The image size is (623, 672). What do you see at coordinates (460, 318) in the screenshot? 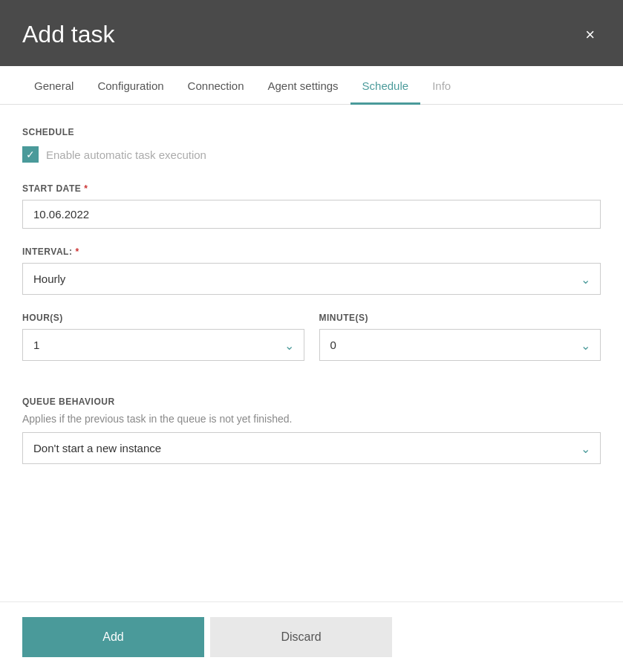
I see `minutes-label: MINUTE(S)` at bounding box center [460, 318].